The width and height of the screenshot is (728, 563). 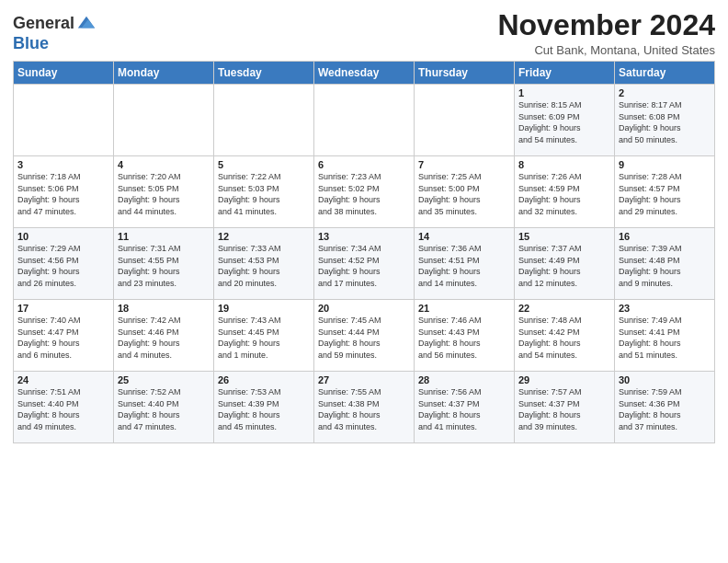 I want to click on day-number: 28, so click(x=464, y=380).